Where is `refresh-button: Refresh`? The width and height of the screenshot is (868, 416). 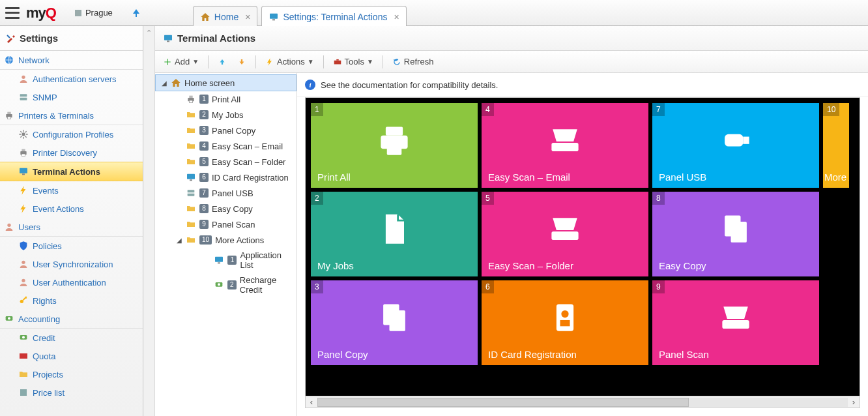 refresh-button: Refresh is located at coordinates (413, 61).